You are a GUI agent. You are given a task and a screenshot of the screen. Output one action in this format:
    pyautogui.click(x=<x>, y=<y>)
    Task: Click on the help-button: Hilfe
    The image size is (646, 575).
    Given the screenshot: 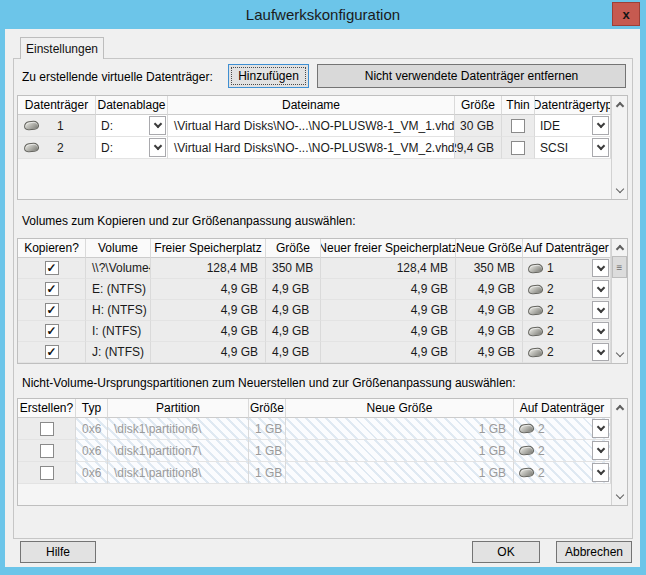 What is the action you would take?
    pyautogui.click(x=58, y=552)
    